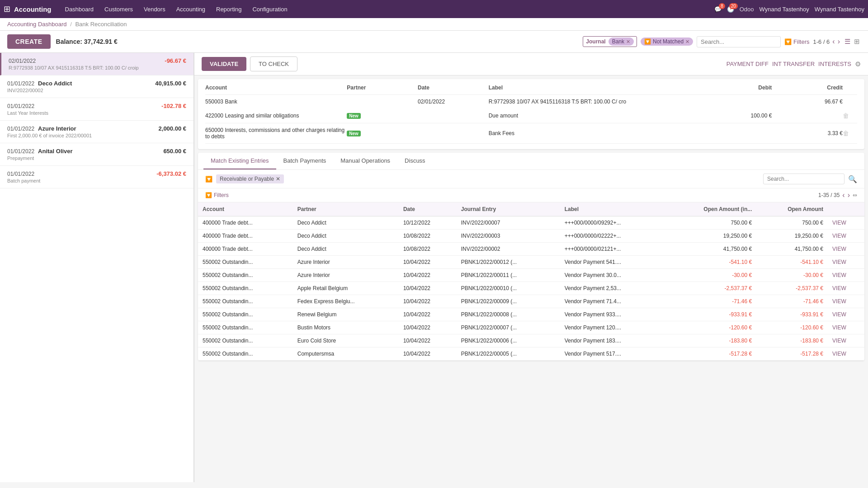 Image resolution: width=868 pixels, height=488 pixels. Describe the element at coordinates (118, 9) in the screenshot. I see `nav-customers: Customers` at that location.